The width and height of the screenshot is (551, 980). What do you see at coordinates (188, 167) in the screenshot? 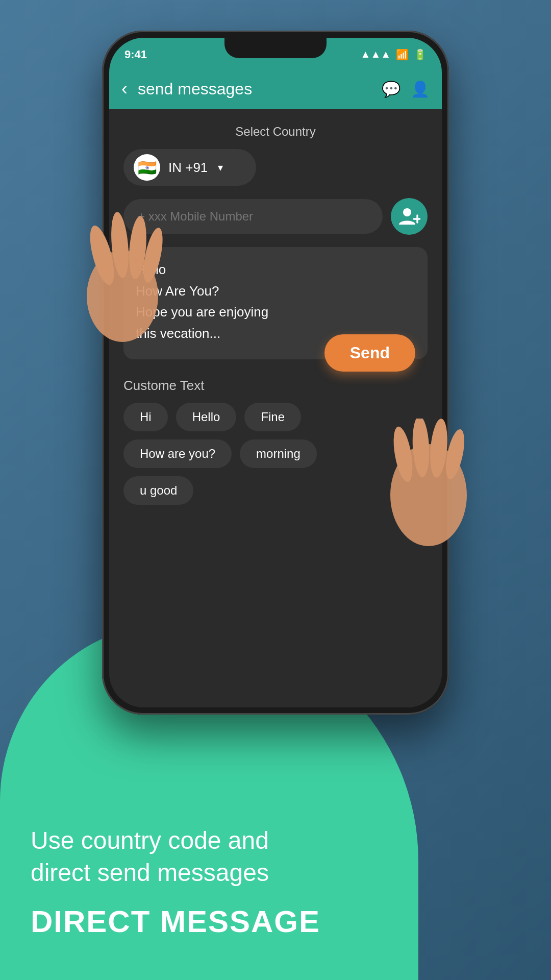
I see `country-code: IN +91` at bounding box center [188, 167].